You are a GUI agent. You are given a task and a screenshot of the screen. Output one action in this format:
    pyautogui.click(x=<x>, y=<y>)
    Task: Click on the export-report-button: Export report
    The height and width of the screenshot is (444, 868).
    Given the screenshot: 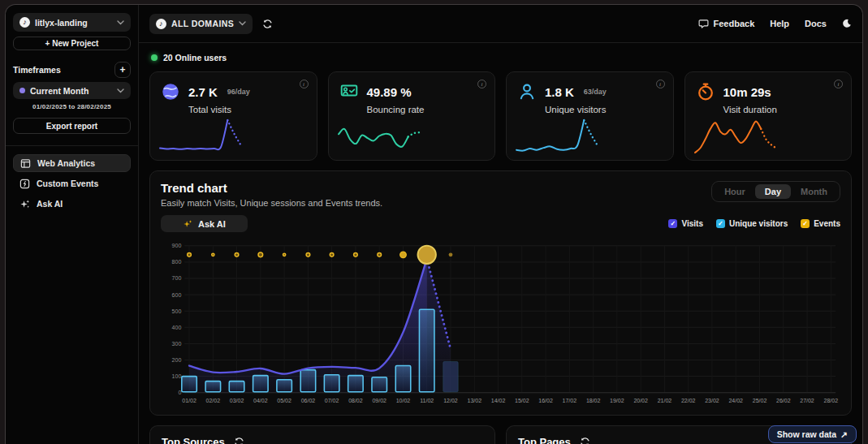 What is the action you would take?
    pyautogui.click(x=71, y=126)
    